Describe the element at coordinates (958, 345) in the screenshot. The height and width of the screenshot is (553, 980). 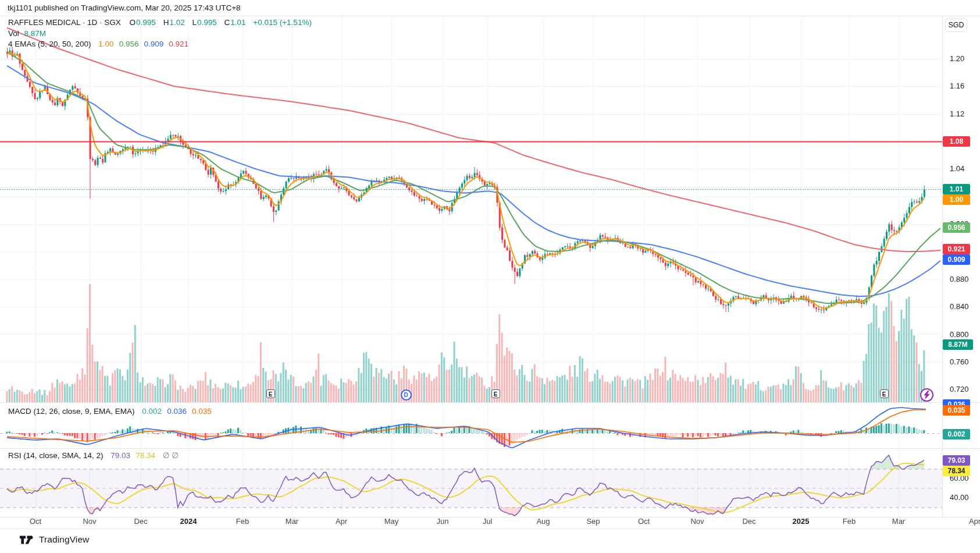
I see `price-badge: 8.87M` at that location.